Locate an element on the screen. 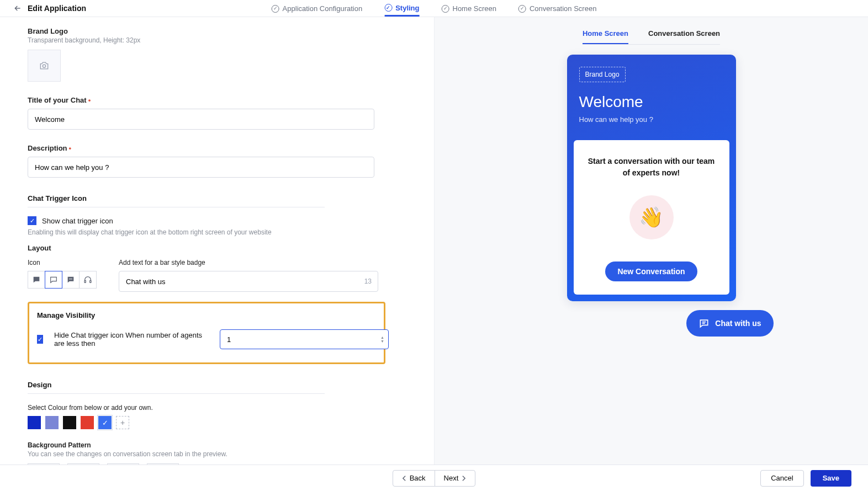  next-button: Next is located at coordinates (455, 478).